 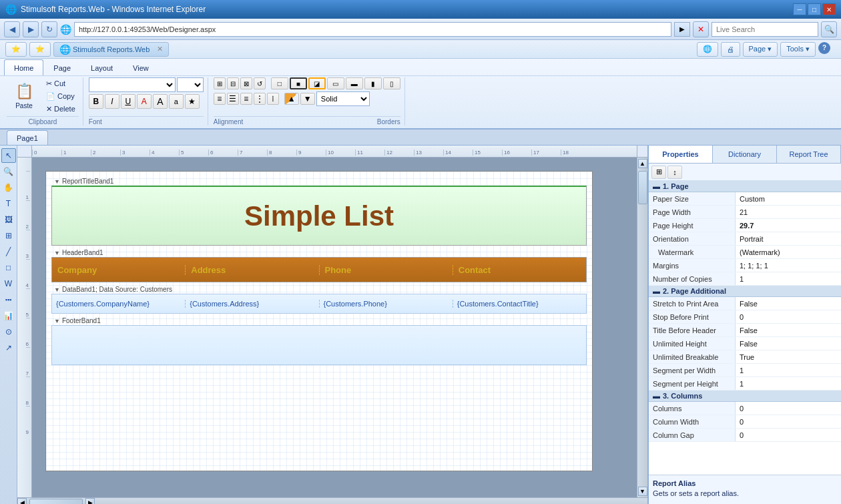 I want to click on props-tab-properties: Properties, so click(x=681, y=154).